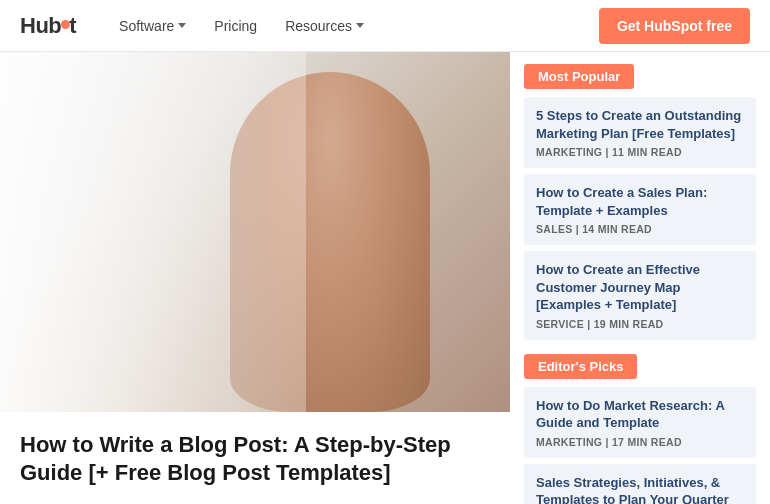 The image size is (770, 504). I want to click on card-meta: SERVICE | 19 MIN READ, so click(640, 324).